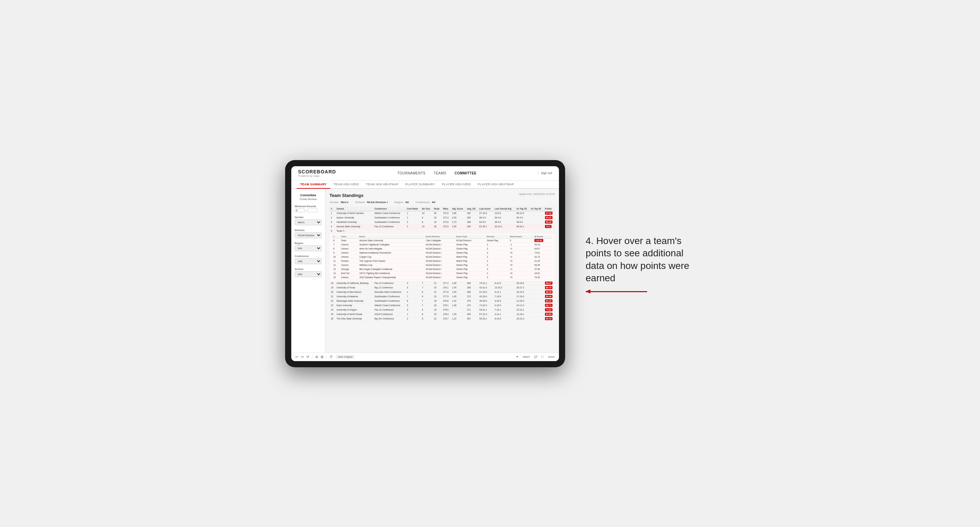 This screenshot has width=980, height=527. What do you see at coordinates (425, 264) in the screenshot?
I see `tablet-device: SCOREBOARD Powered by clippi TOURNAMENTS…` at bounding box center [425, 264].